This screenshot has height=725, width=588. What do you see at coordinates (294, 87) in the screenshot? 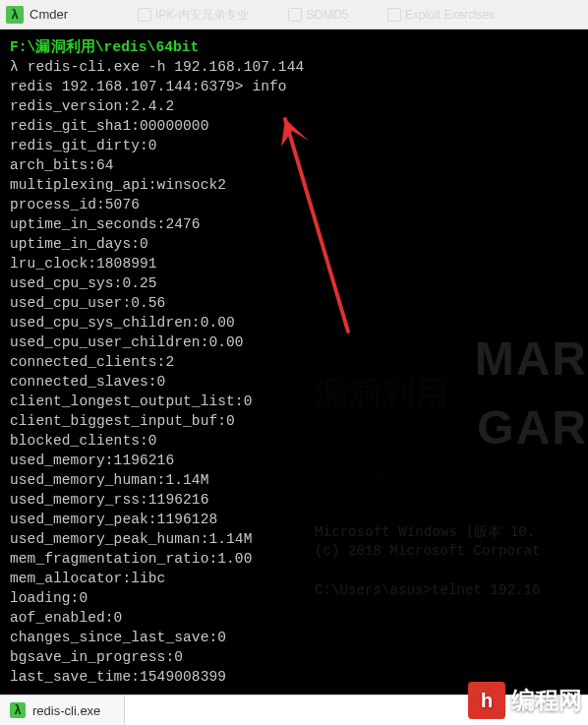
I see `redis-prompt-line: redis 192.168.107.144:6379> info` at bounding box center [294, 87].